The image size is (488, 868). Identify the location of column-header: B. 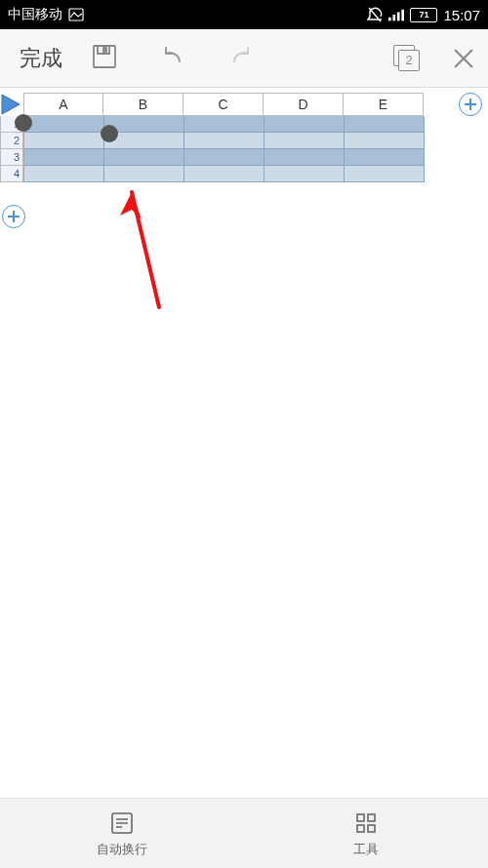
(143, 104).